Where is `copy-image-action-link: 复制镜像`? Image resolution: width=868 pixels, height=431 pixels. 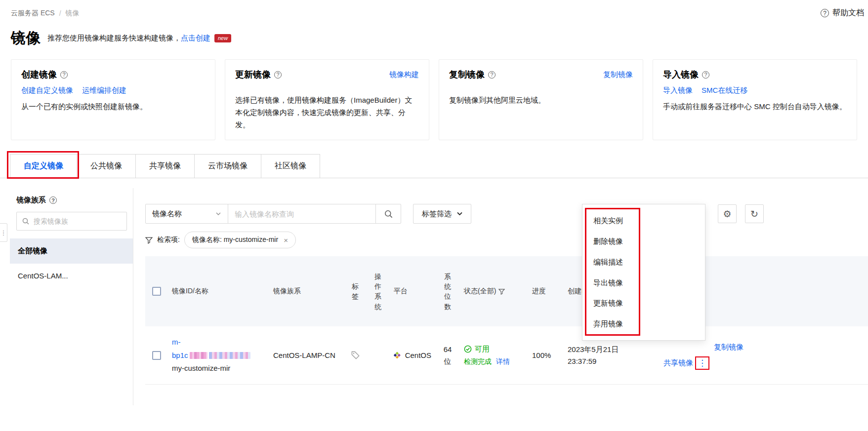
copy-image-action-link: 复制镜像 is located at coordinates (729, 348).